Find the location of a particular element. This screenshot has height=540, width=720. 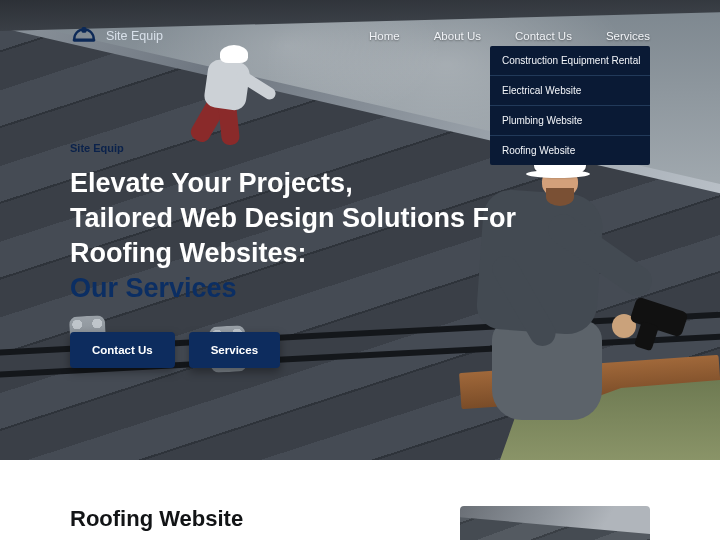

nav-menu: Home About Us Contact Us Services is located at coordinates (510, 36).